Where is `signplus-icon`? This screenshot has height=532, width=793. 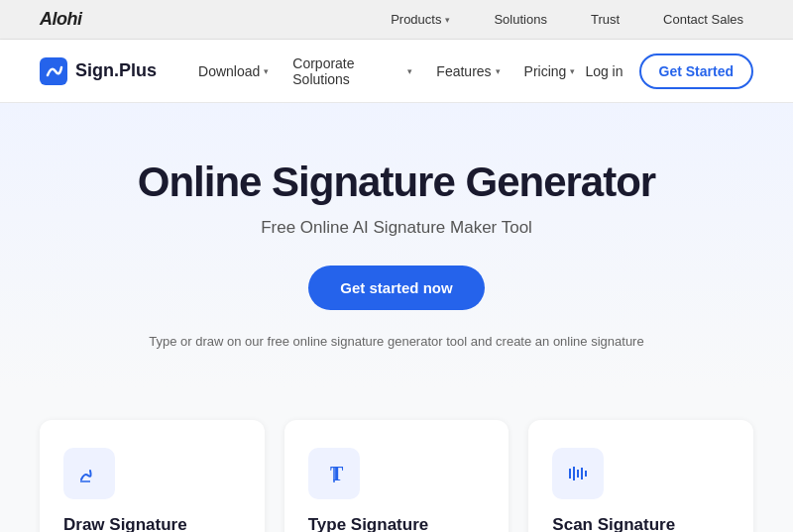
signplus-icon is located at coordinates (54, 71).